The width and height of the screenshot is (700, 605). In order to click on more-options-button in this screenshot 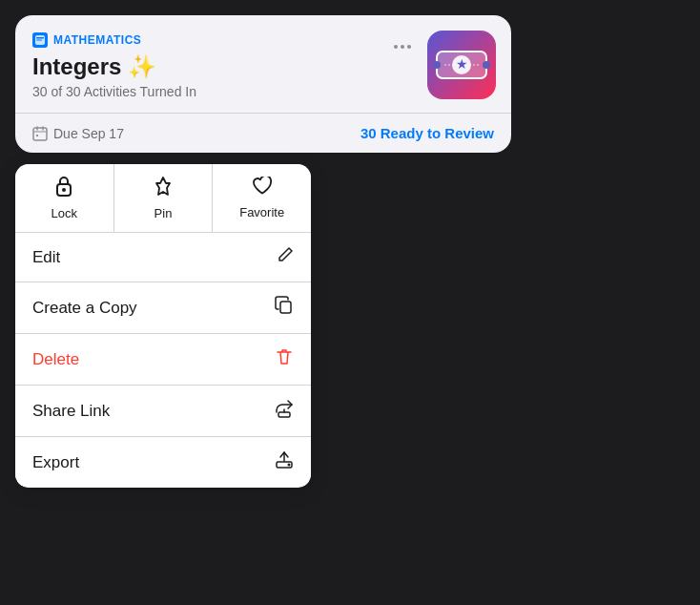, I will do `click(402, 46)`.